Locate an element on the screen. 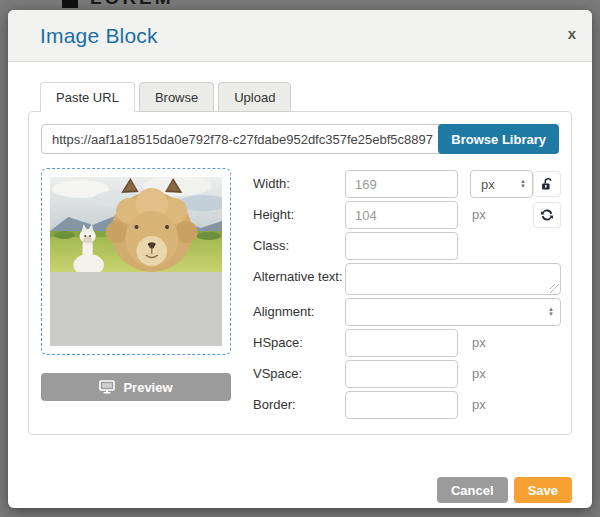 The height and width of the screenshot is (517, 600). image-preview-placeholder is located at coordinates (136, 262).